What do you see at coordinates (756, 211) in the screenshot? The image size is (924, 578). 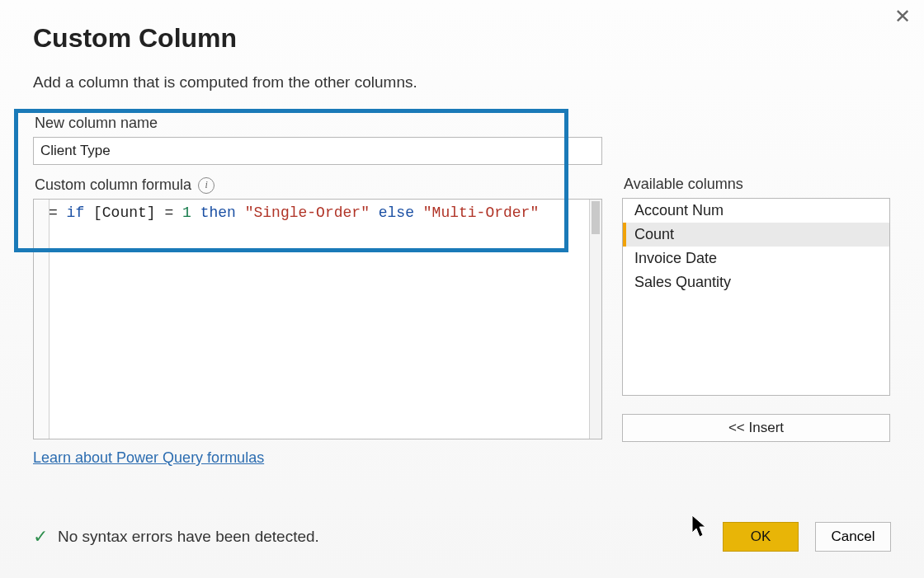 I see `available-column-item: Account Num` at bounding box center [756, 211].